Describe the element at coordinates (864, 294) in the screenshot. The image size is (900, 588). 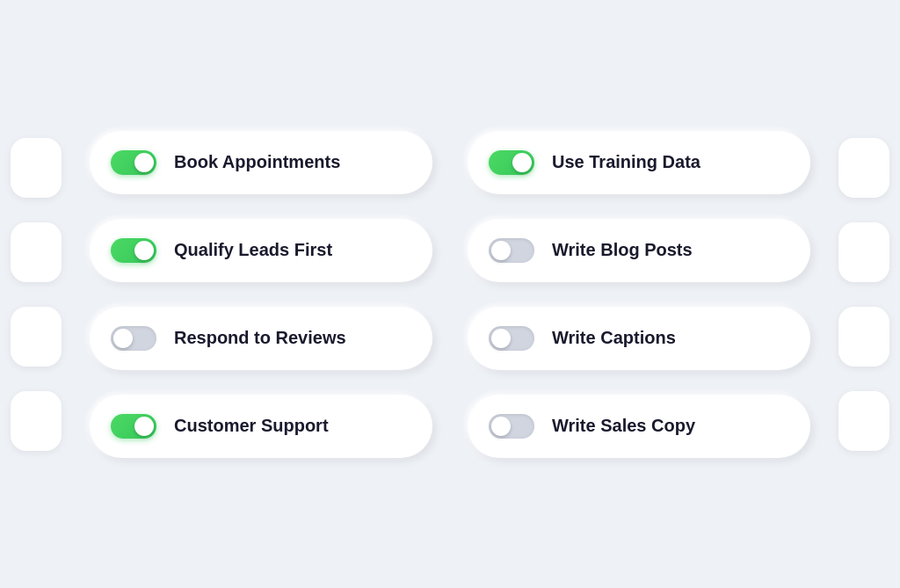
I see `side-cards-right` at that location.